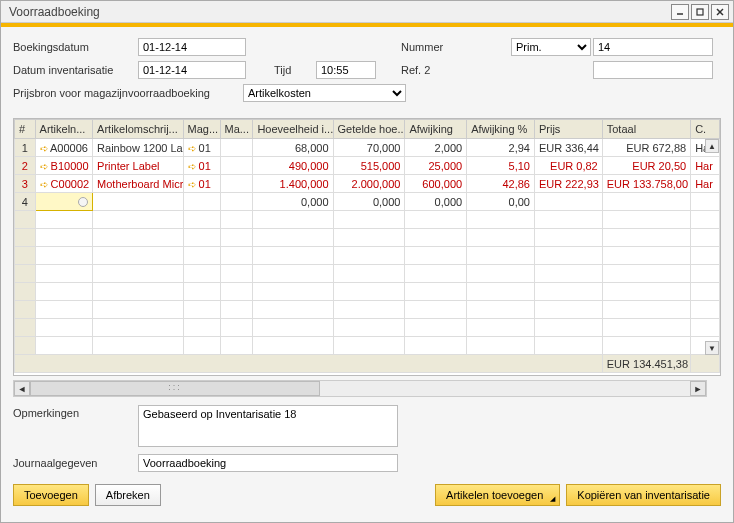  Describe the element at coordinates (64, 130) in the screenshot. I see `col-artikelnr: Artikeln...` at that location.